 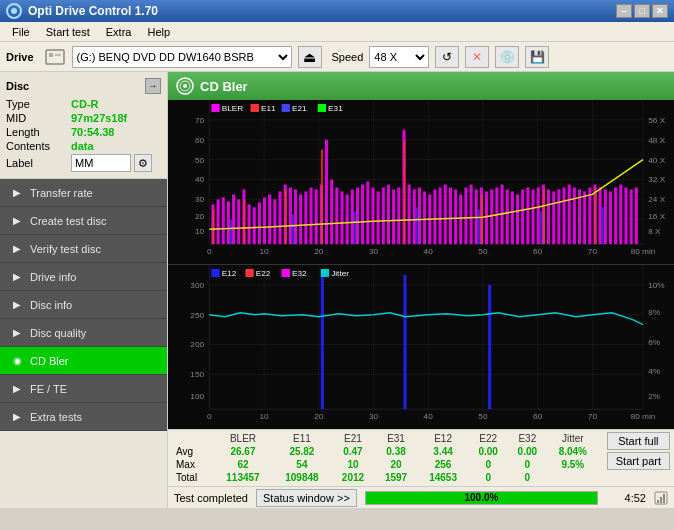 I want to click on total-label: Total, so click(x=193, y=478).